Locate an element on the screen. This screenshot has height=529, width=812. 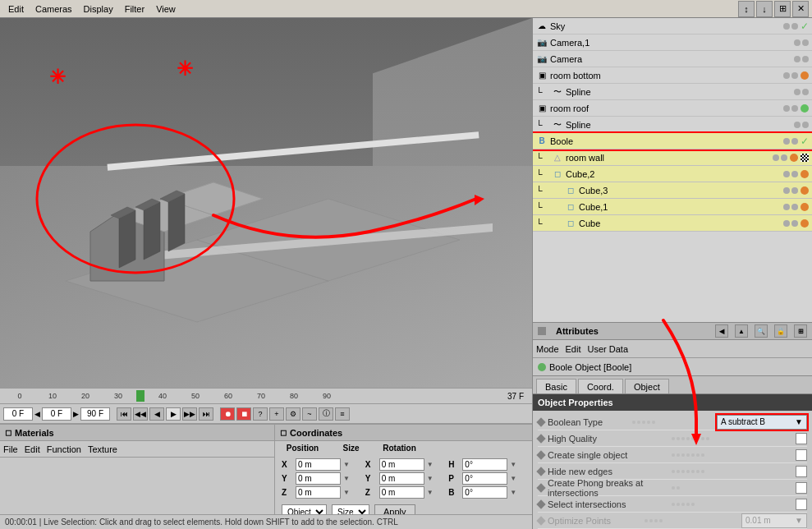
coord-pos-z-down: ▼ is located at coordinates (346, 493).